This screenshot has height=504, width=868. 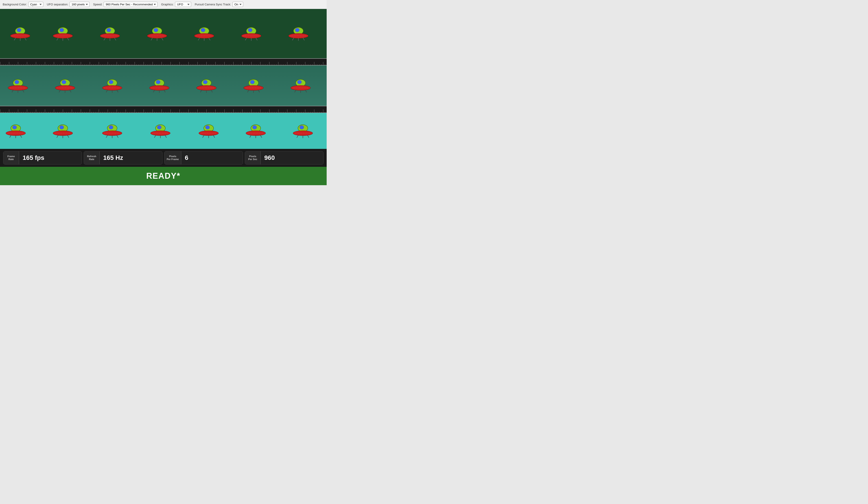 What do you see at coordinates (11, 158) in the screenshot?
I see `frame-rate-label: FrameRate` at bounding box center [11, 158].